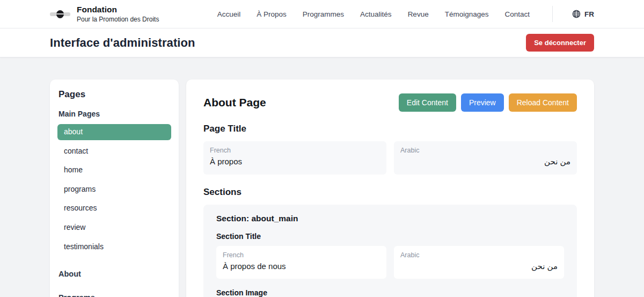 The image size is (644, 297). I want to click on french-value: À propos, so click(295, 161).